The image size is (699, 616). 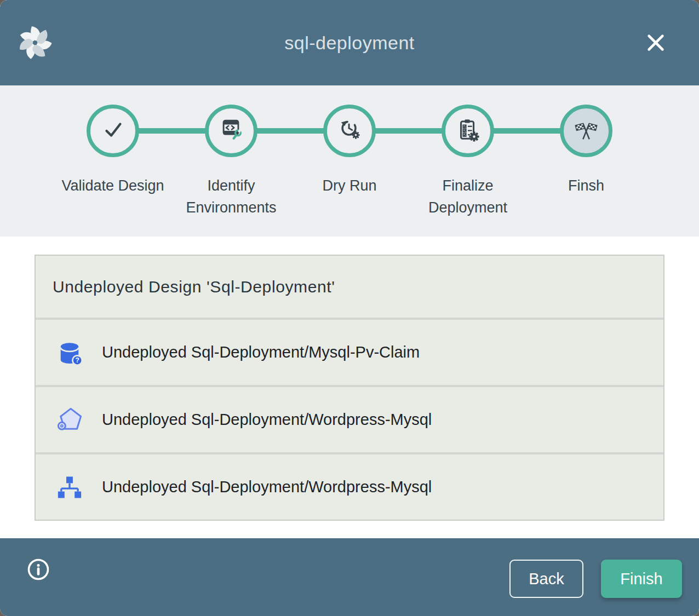 I want to click on checkered-flags-icon, so click(x=586, y=131).